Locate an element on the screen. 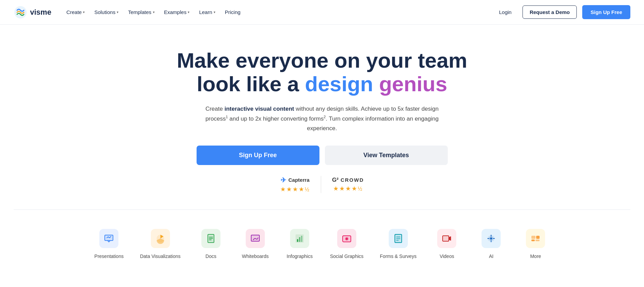 Image resolution: width=644 pixels, height=287 pixels. more-svg is located at coordinates (535, 238).